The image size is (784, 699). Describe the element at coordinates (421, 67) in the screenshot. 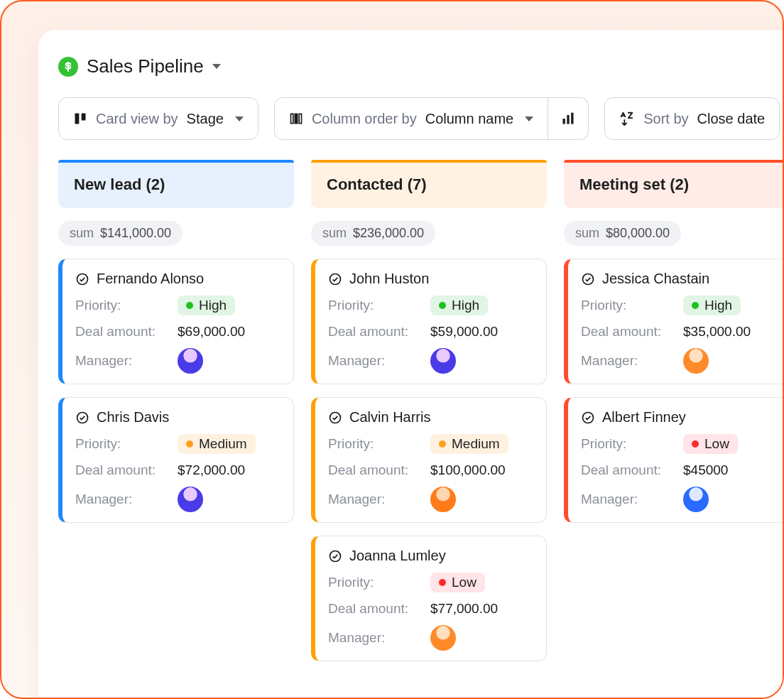

I see `pipeline-title: Sales Pipeline` at that location.